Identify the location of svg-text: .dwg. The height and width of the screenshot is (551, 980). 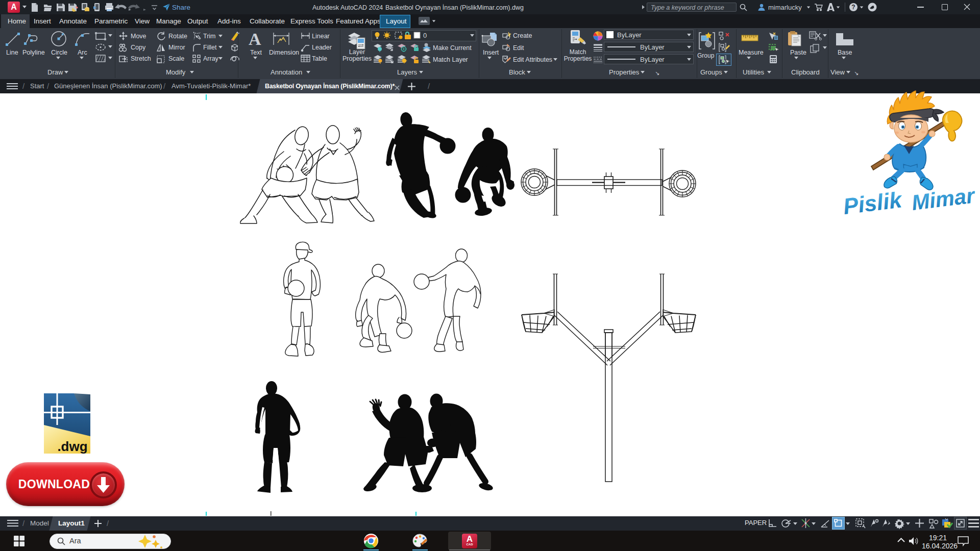
(72, 446).